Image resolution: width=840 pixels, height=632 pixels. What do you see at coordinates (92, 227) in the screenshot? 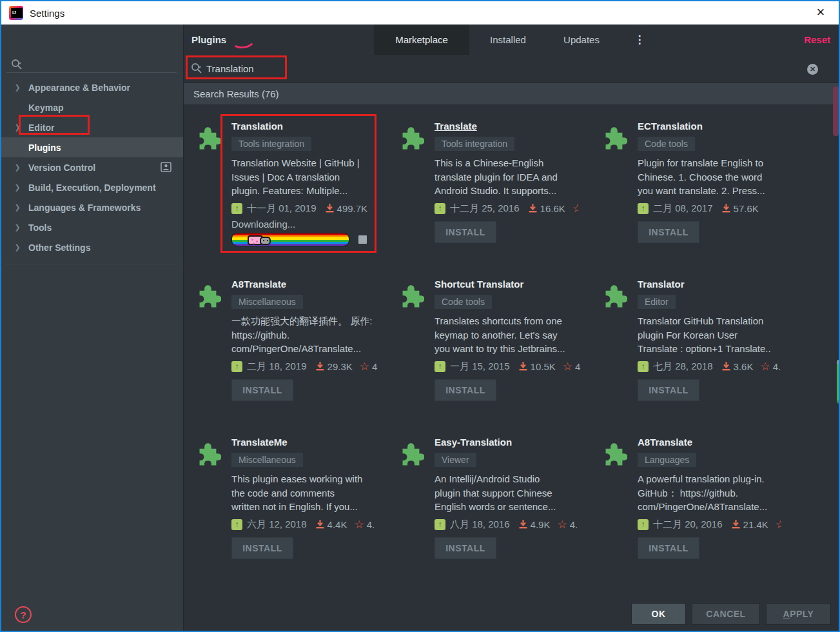
I see `sidebar-item-tools: ❯ Tools` at bounding box center [92, 227].